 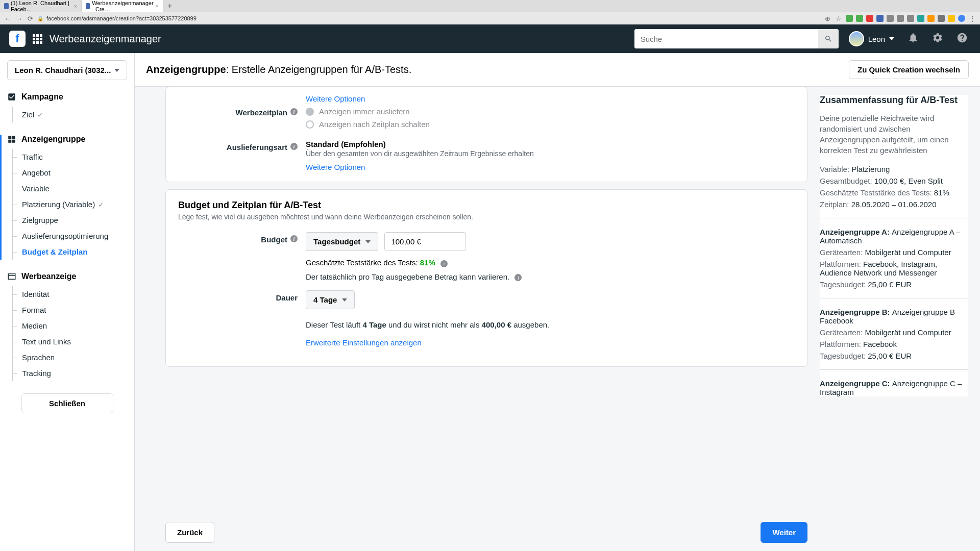 I want to click on menu-icon: ⋮, so click(x=973, y=18).